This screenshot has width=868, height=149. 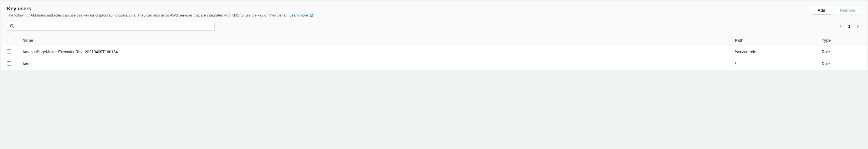 I want to click on header-actions: Add Remove, so click(x=836, y=10).